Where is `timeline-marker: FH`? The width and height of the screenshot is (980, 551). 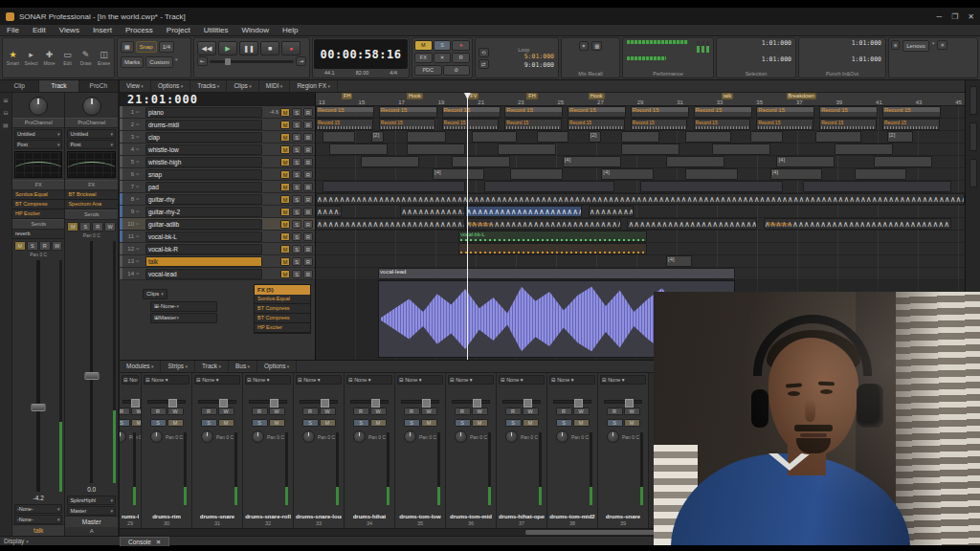
timeline-marker: FH is located at coordinates (346, 96).